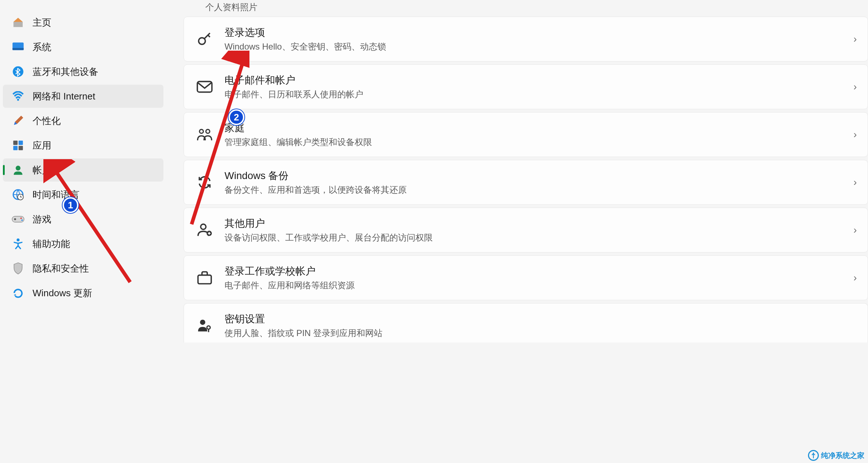  I want to click on wifi-icon, so click(18, 96).